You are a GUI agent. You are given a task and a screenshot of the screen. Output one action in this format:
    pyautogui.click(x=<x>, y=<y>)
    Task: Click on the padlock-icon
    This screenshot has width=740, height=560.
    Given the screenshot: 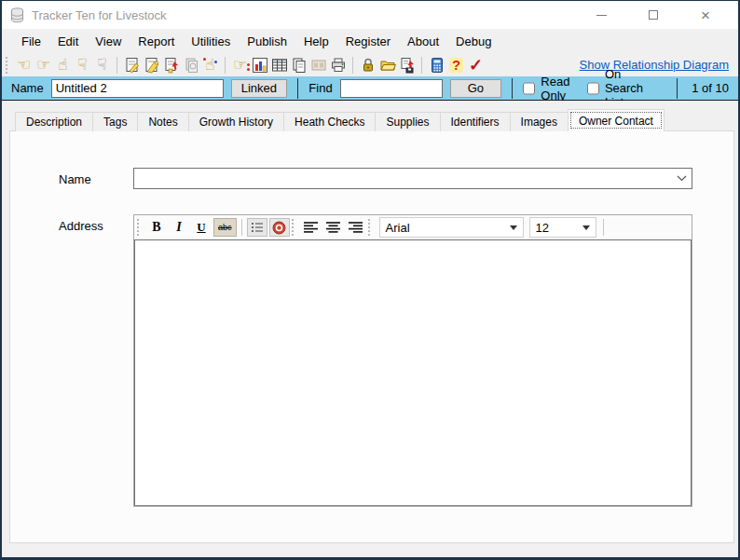 What is the action you would take?
    pyautogui.click(x=367, y=65)
    